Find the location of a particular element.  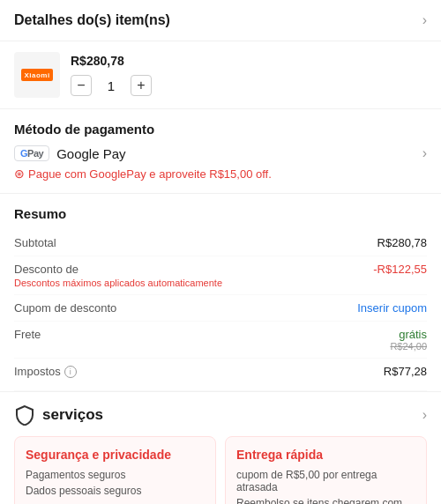

resumo-tax-row: Impostos i R$77,28 is located at coordinates (220, 375).